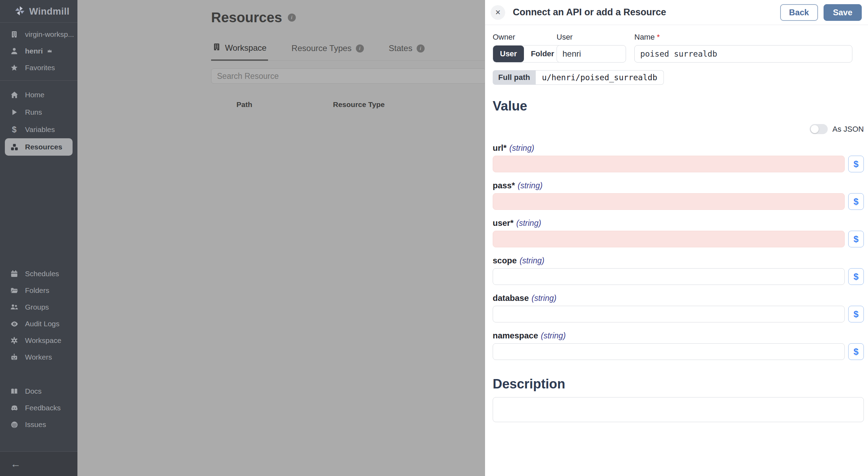 The height and width of the screenshot is (476, 868). Describe the element at coordinates (39, 238) in the screenshot. I see `sidebar: Windmill virgin-worksp... henri Favorite…` at that location.